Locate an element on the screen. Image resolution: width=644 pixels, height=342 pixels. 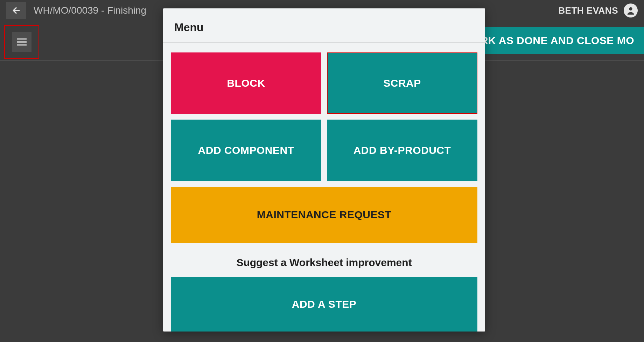
mark-done-button: ARK AS DONE AND CLOSE MO is located at coordinates (554, 41).